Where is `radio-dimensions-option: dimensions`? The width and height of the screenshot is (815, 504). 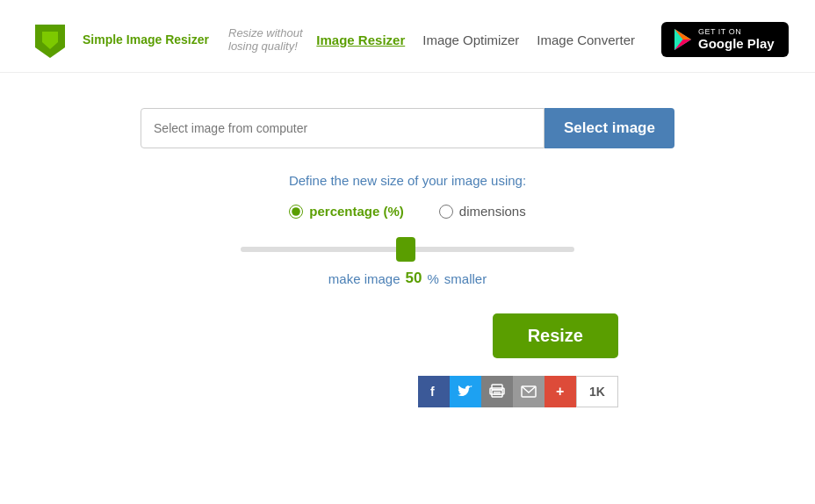 radio-dimensions-option: dimensions is located at coordinates (483, 211).